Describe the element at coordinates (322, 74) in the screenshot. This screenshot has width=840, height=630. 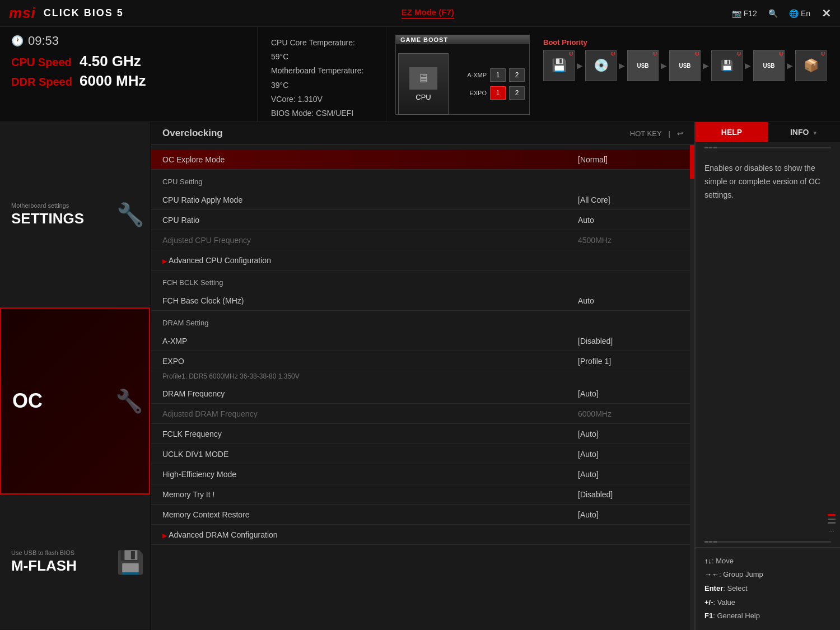
I see `system-info-panel: CPU Core Temperature: 59°C Motherboard T…` at that location.